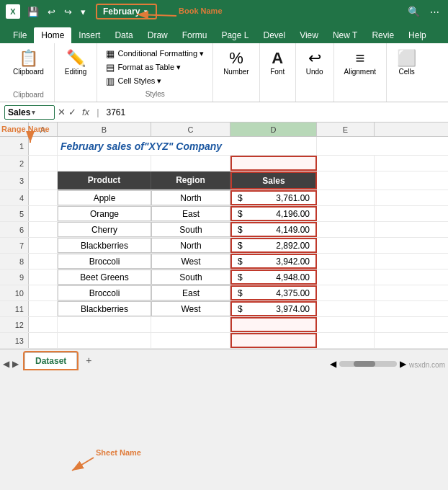 The height and width of the screenshot is (490, 448). What do you see at coordinates (277, 63) in the screenshot?
I see `font-button: A Font` at bounding box center [277, 63].